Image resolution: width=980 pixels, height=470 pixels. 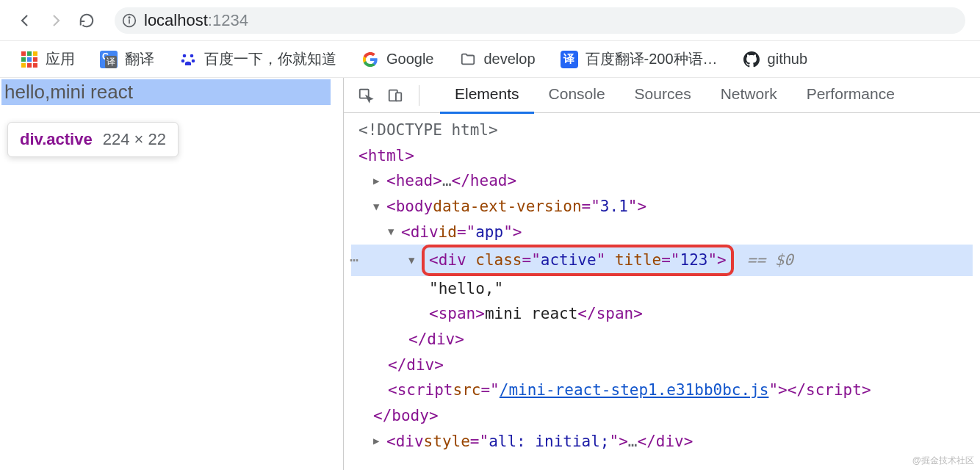 What do you see at coordinates (354, 260) in the screenshot?
I see `more-icon: ⋯` at bounding box center [354, 260].